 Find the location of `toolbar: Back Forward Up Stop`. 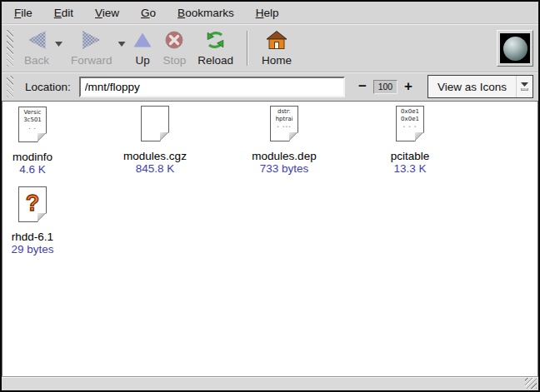

toolbar: Back Forward Up Stop is located at coordinates (270, 48).